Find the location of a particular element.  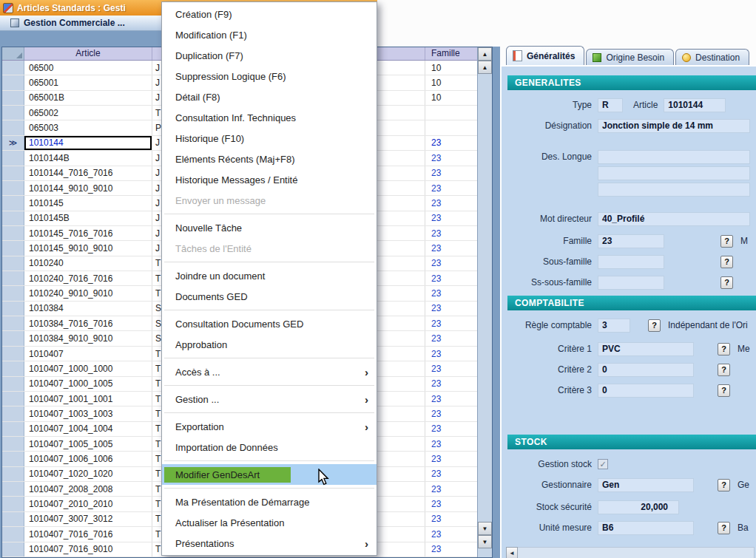

context-menu-item: Modification (F1) is located at coordinates (269, 35).